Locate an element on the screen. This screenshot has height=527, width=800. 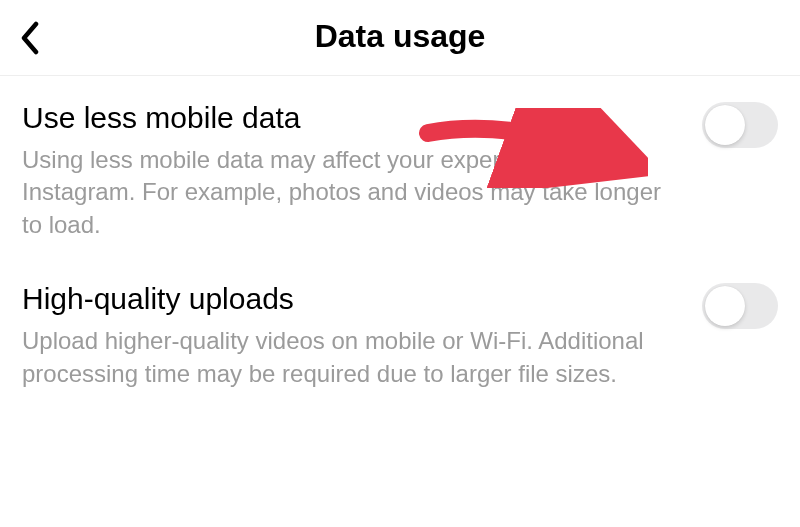
chevron-left-icon is located at coordinates (30, 38).